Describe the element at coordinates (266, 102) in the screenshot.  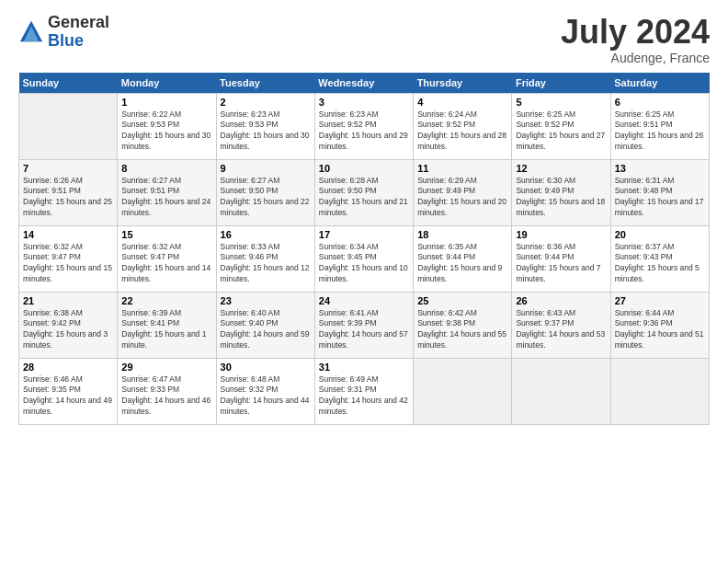
I see `day-number: 2` at that location.